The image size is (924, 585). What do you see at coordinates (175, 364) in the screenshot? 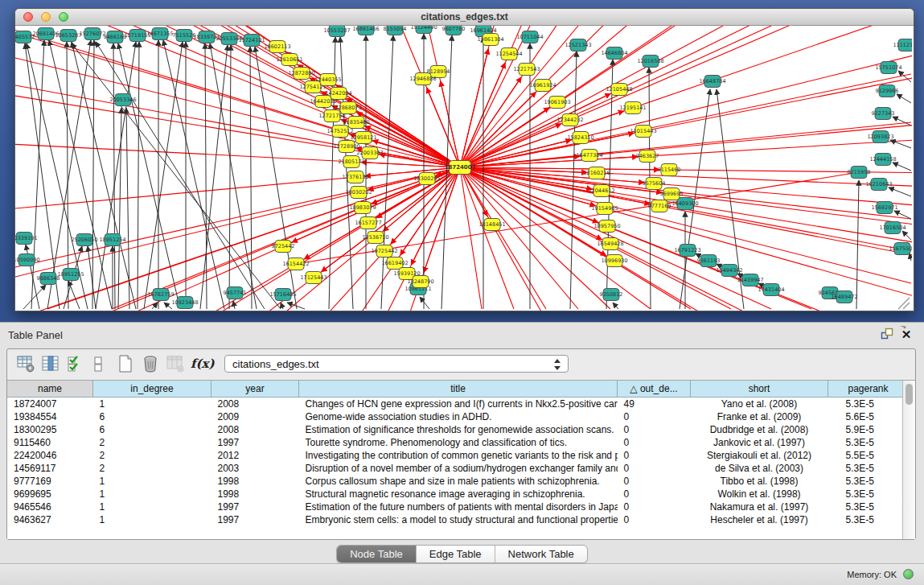
I see `delete-column-icon` at bounding box center [175, 364].